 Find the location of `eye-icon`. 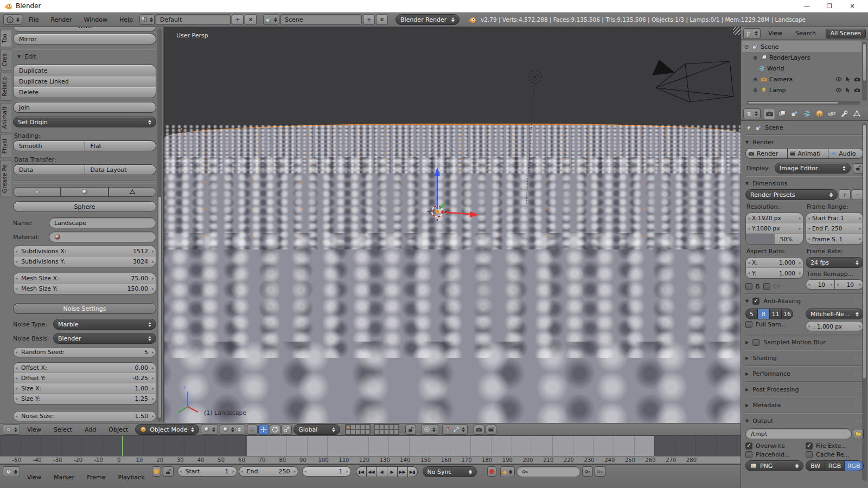

eye-icon is located at coordinates (839, 90).